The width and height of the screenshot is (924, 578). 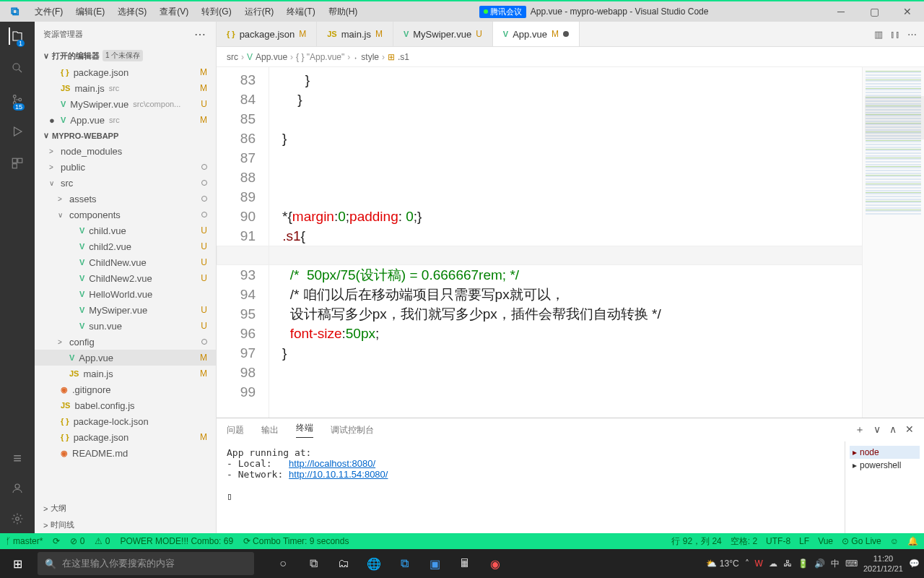 What do you see at coordinates (126, 294) in the screenshot?
I see `tree-item: VHelloWorld.vue` at bounding box center [126, 294].